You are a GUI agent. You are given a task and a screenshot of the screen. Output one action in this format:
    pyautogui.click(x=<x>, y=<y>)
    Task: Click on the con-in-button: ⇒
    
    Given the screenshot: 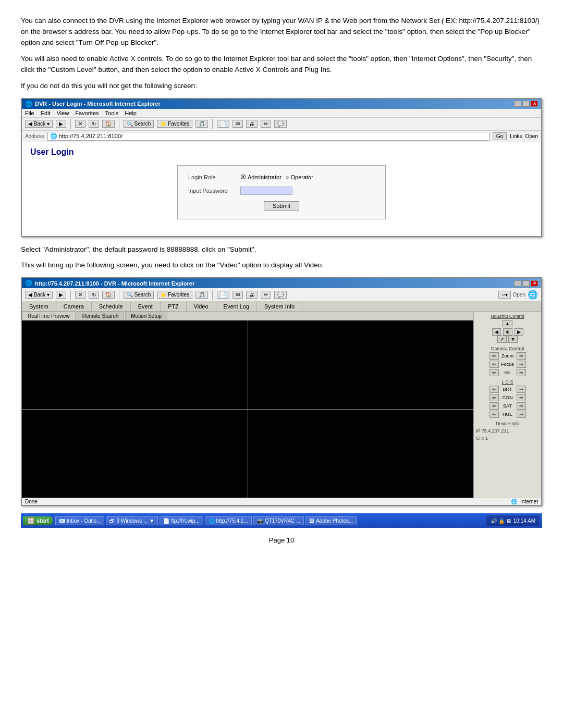 What is the action you would take?
    pyautogui.click(x=521, y=398)
    